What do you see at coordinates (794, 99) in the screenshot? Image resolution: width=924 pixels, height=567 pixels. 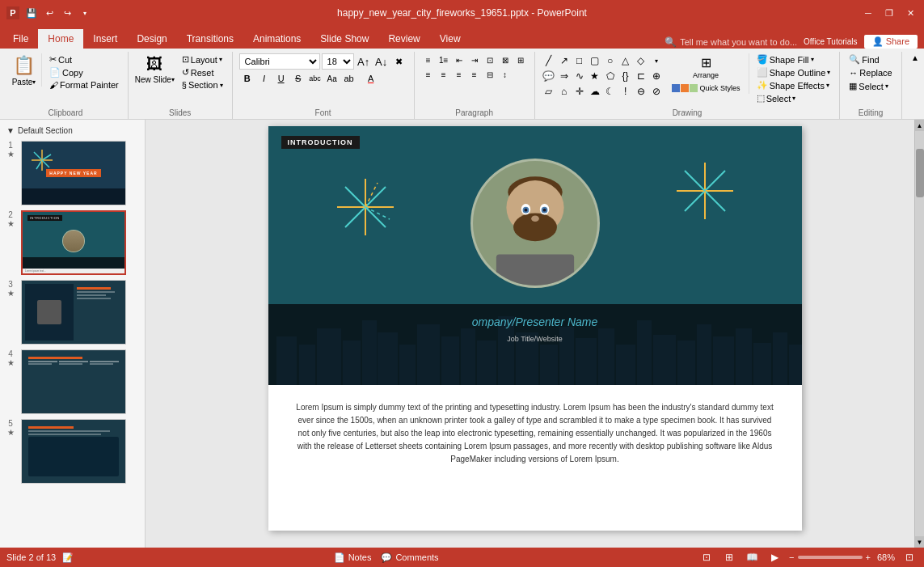 I see `select-button: ⬚ Select ▾` at bounding box center [794, 99].